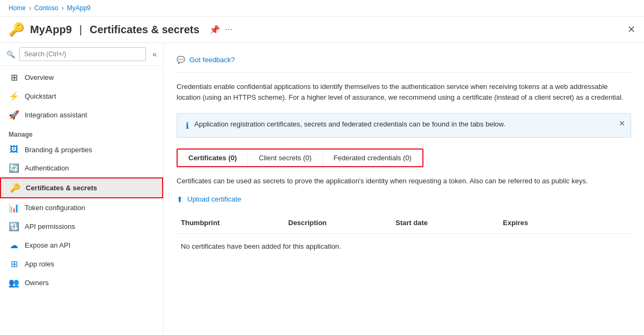  I want to click on collapse-button: «, so click(155, 54).